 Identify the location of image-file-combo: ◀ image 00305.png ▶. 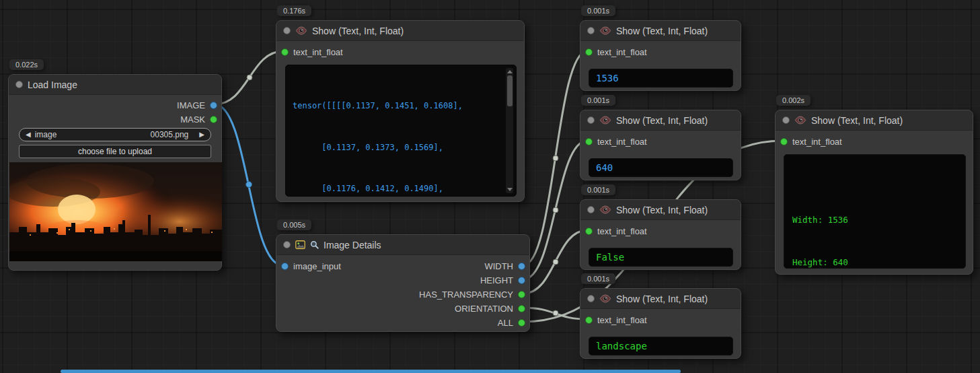
(115, 135).